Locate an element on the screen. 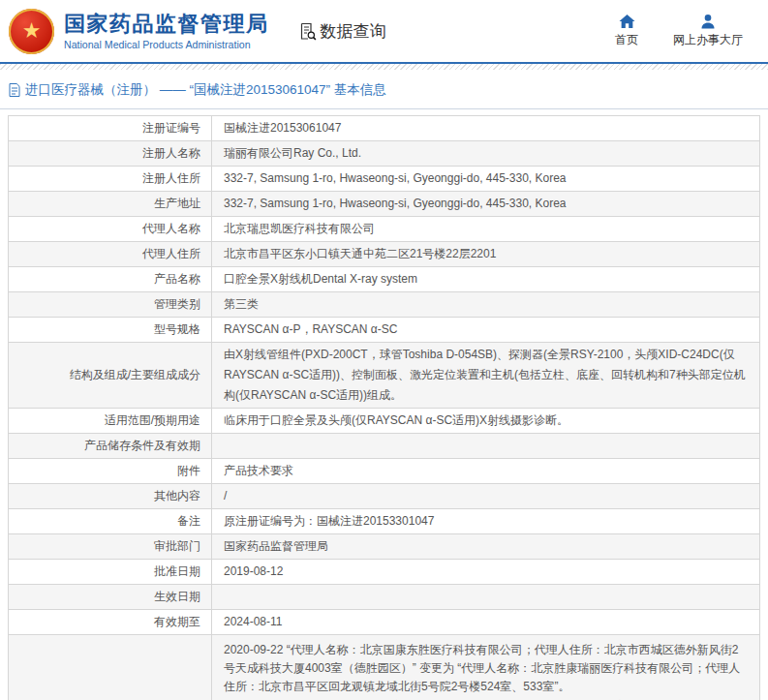  row-value: 北京市昌平区东小口镇天通中苑二区21号楼22层2201 is located at coordinates (360, 254).